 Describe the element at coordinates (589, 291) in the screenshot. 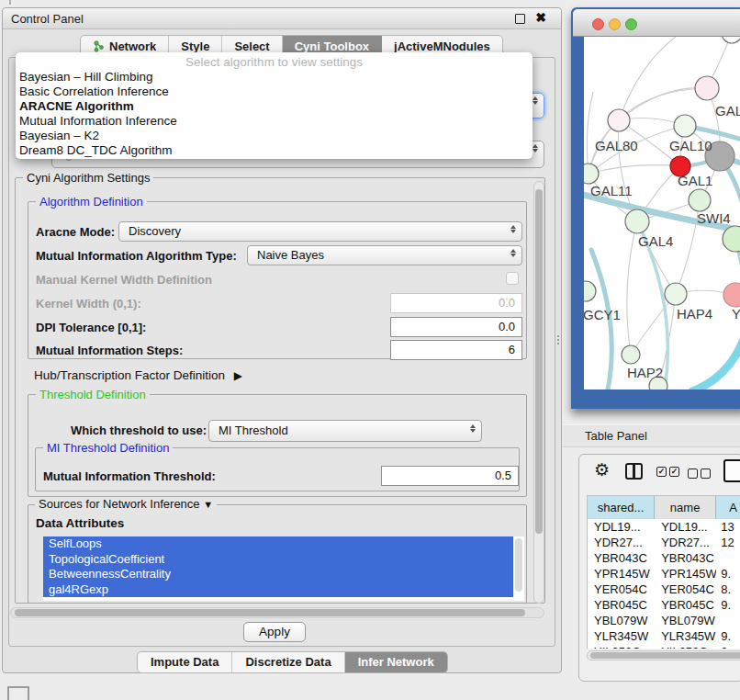

I see `node-gcy1` at that location.